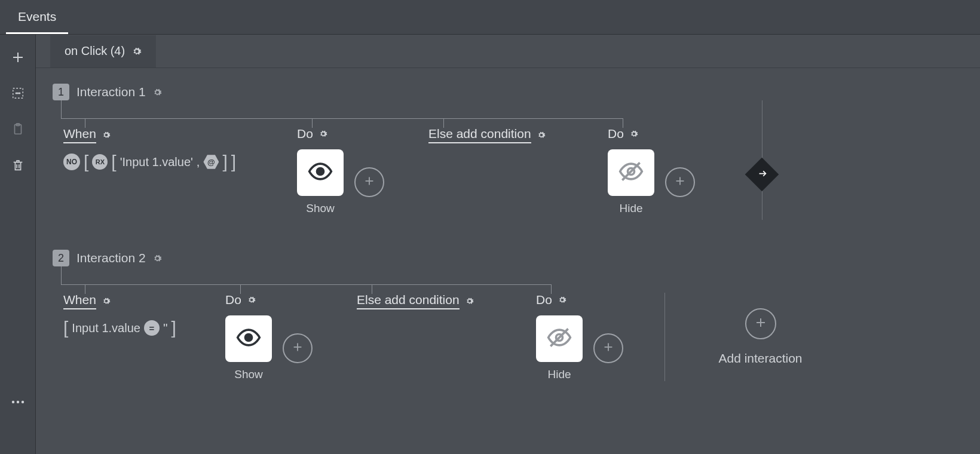  I want to click on comma: ,, so click(198, 162).